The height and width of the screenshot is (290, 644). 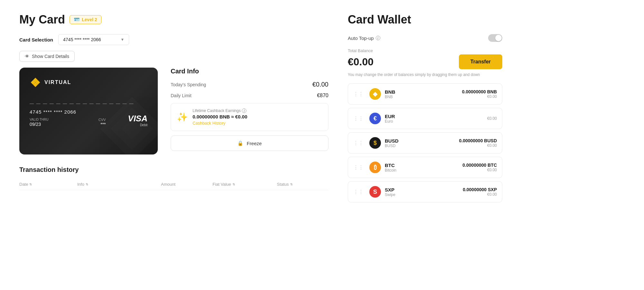 What do you see at coordinates (364, 38) in the screenshot?
I see `auto-topup-label: Auto Top-up i` at bounding box center [364, 38].